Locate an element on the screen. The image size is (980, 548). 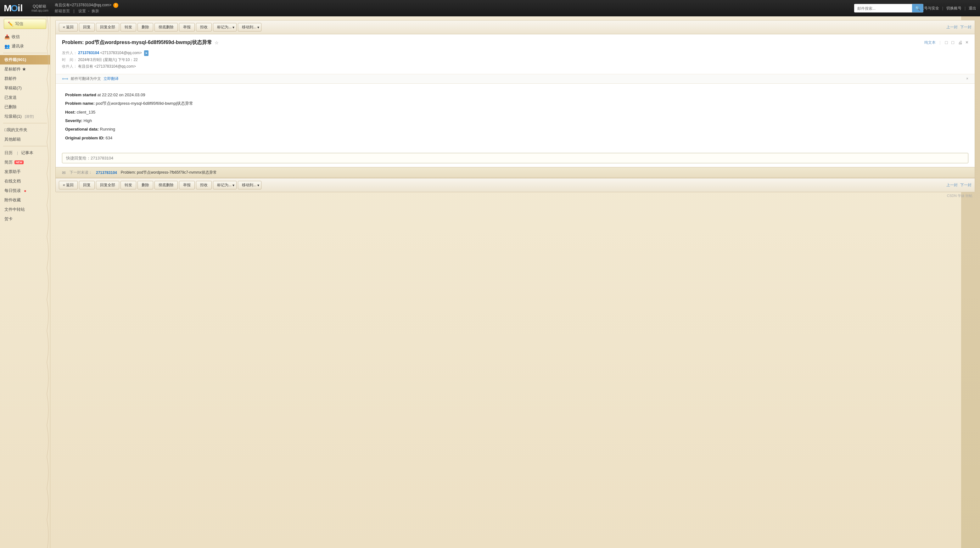
switch-account-link: 切换账号 is located at coordinates (954, 8).